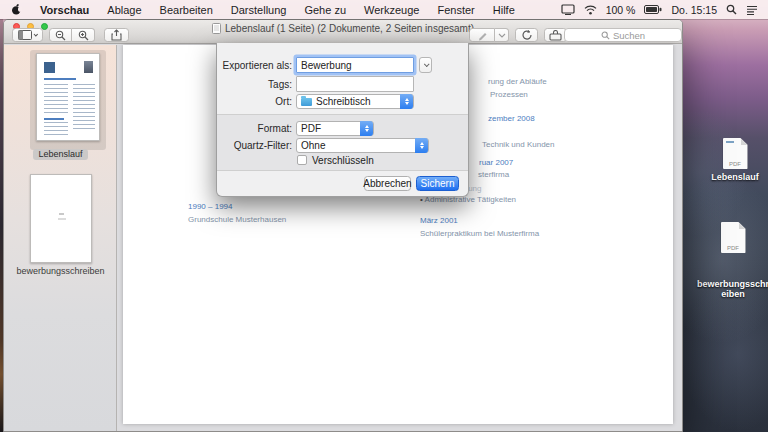 The height and width of the screenshot is (432, 768). Describe the element at coordinates (306, 102) in the screenshot. I see `folder-icon` at that location.